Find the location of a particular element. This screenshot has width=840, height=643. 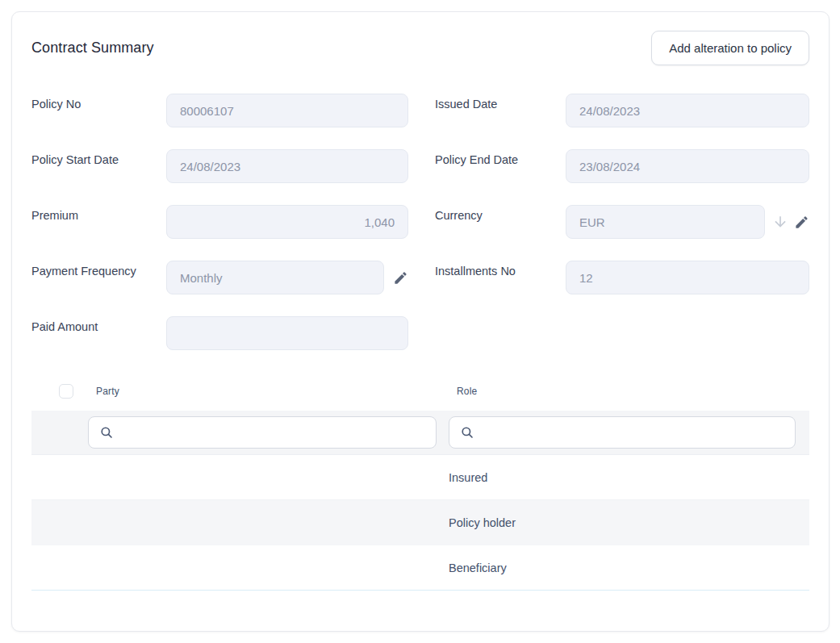

role-cell: Policy holder is located at coordinates (483, 523).